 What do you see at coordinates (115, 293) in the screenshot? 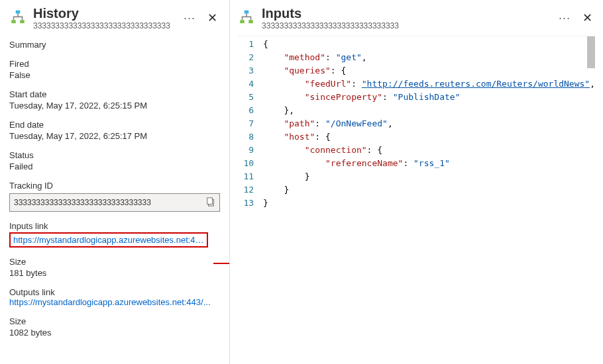
I see `outputs-link-label: Outputs link` at bounding box center [115, 293].